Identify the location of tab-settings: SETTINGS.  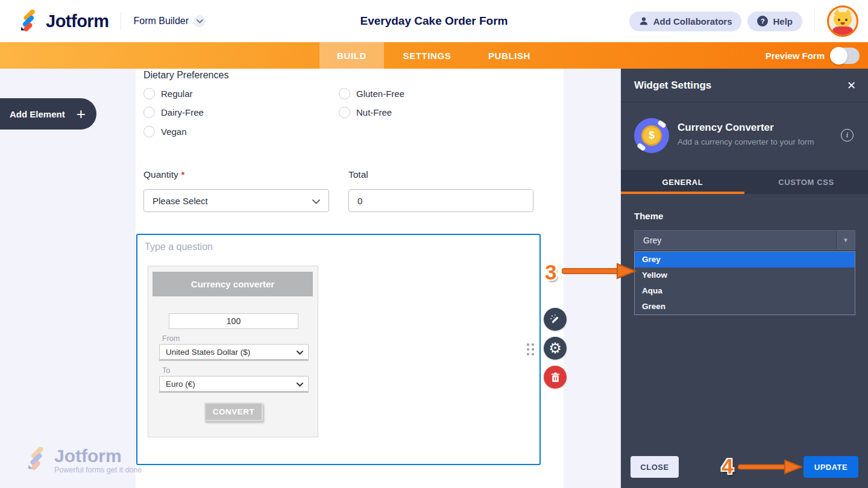
(427, 55).